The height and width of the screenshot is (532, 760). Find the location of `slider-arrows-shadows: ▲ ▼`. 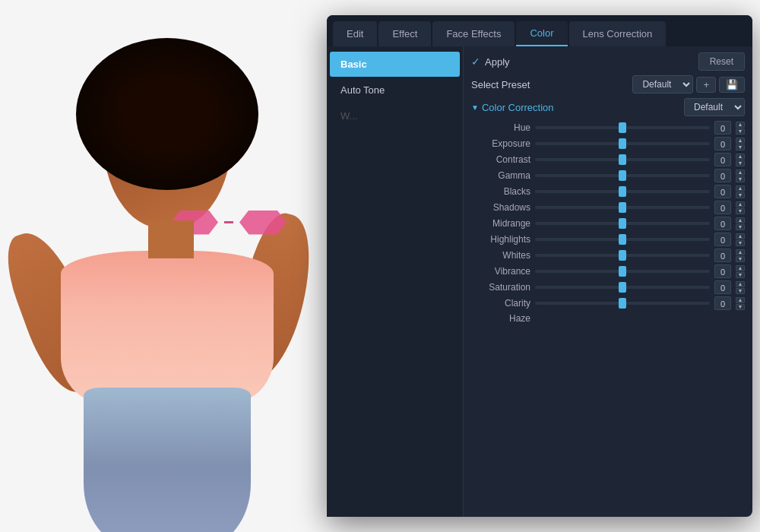

slider-arrows-shadows: ▲ ▼ is located at coordinates (740, 208).